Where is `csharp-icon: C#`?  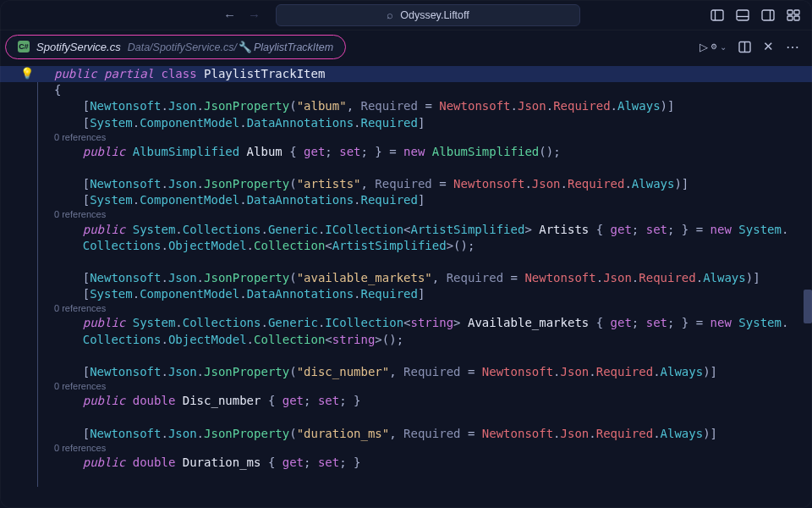 csharp-icon: C# is located at coordinates (24, 47).